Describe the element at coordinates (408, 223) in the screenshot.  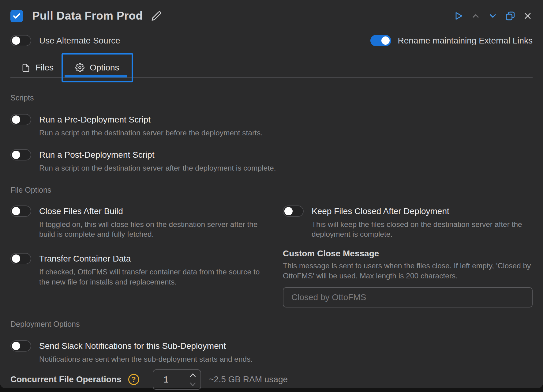
I see `keep-files-closed-row: Keep Files Closed After Deployment This …` at that location.